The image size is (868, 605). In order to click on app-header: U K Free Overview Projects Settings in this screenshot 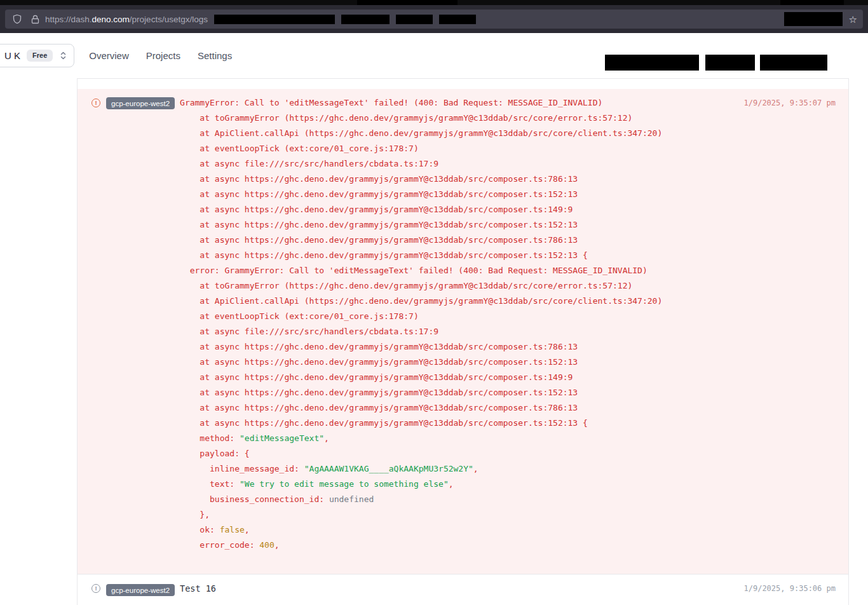, I will do `click(434, 56)`.